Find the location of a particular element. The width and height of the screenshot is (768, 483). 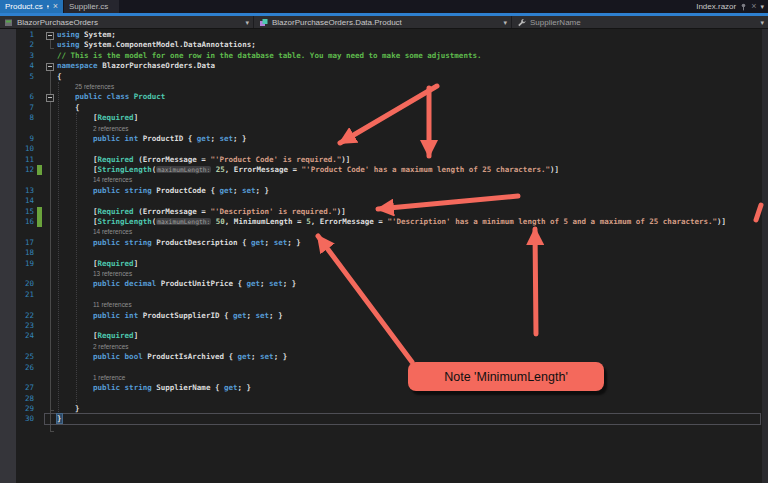

code-text: public class Product is located at coordinates (120, 97).